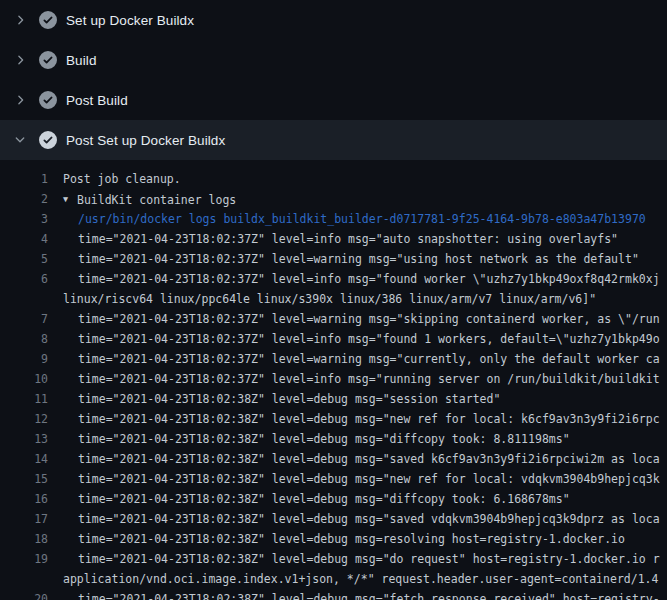  Describe the element at coordinates (334, 219) in the screenshot. I see `log-row: 3 /usr/bin/docker logs buildx_buildkit_b…` at that location.